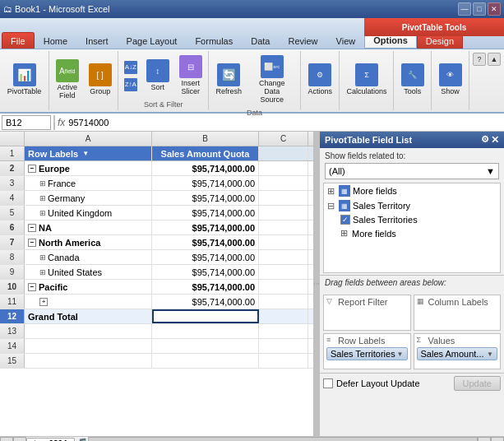 The width and height of the screenshot is (504, 441). I want to click on table-row: 15, so click(156, 361).